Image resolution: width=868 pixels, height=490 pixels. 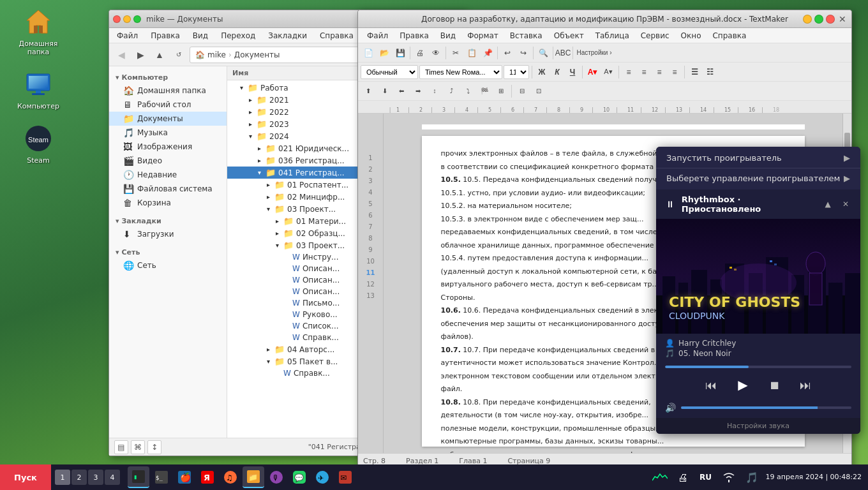 What do you see at coordinates (461, 72) in the screenshot?
I see `font-selector: Times New Rома...` at bounding box center [461, 72].